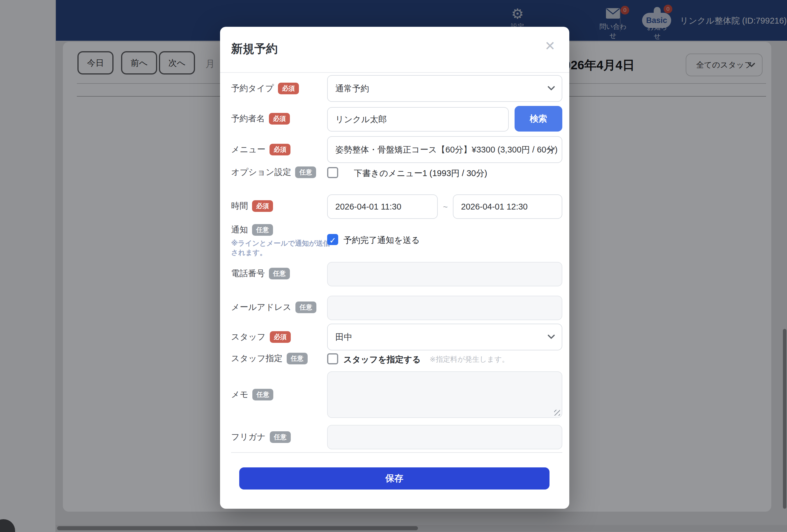 The height and width of the screenshot is (532, 787). Describe the element at coordinates (397, 452) in the screenshot. I see `modal-footer-divider` at that location.